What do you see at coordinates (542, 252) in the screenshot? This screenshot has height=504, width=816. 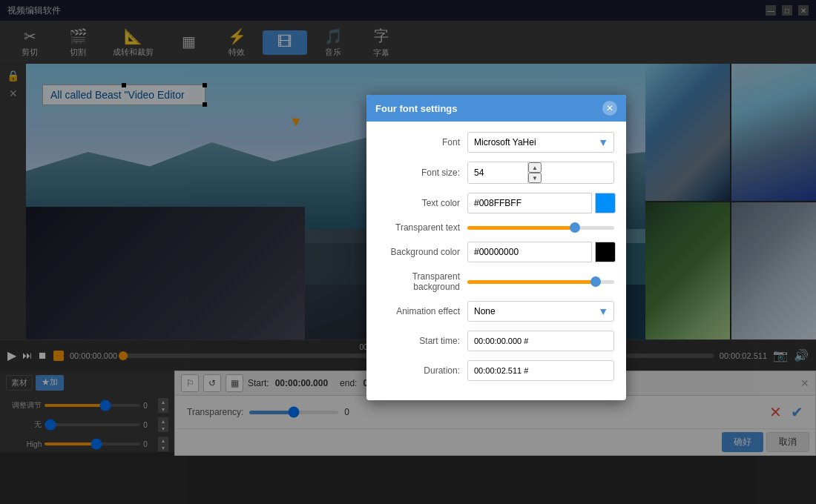 I see `bg-color-control` at bounding box center [542, 252].